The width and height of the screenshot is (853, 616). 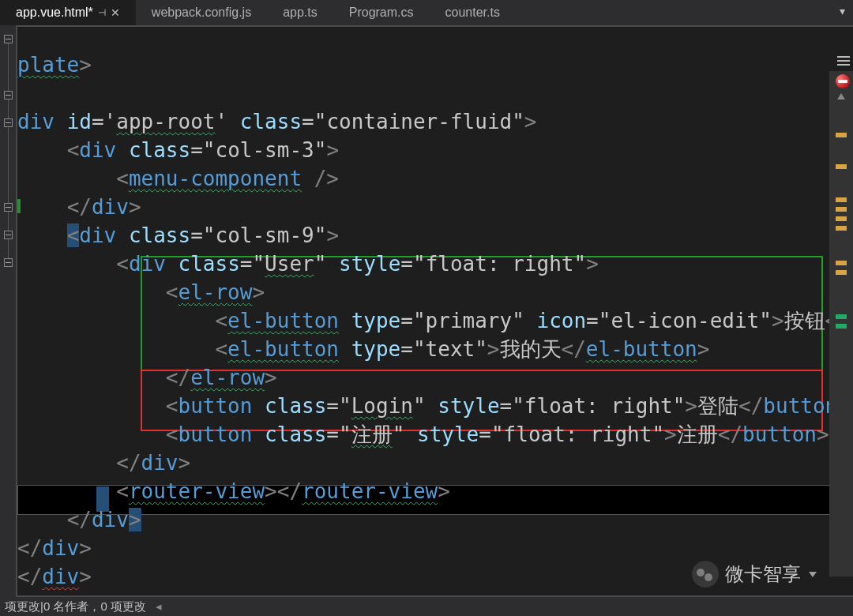 What do you see at coordinates (102, 13) in the screenshot?
I see `pin-icon: ⊣` at bounding box center [102, 13].